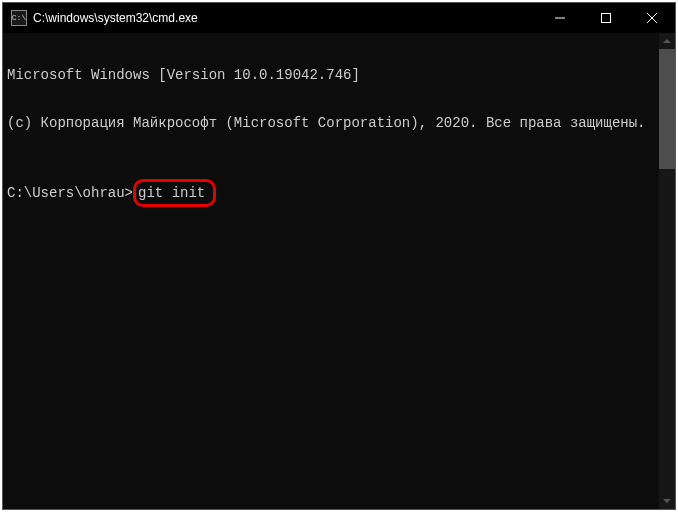 The height and width of the screenshot is (512, 678). Describe the element at coordinates (560, 18) in the screenshot. I see `minimize-button` at that location.